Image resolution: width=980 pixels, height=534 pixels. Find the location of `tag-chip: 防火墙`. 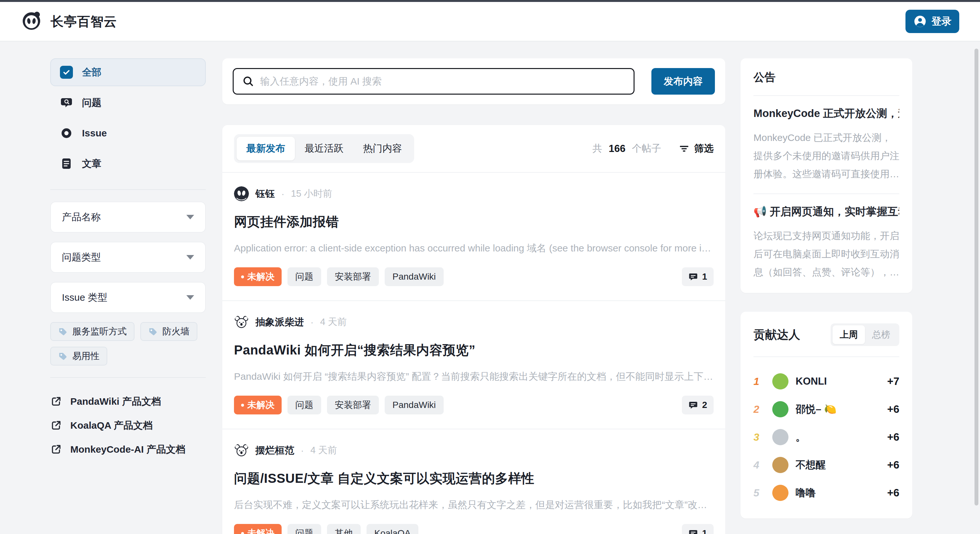

tag-chip: 防火墙 is located at coordinates (169, 332).